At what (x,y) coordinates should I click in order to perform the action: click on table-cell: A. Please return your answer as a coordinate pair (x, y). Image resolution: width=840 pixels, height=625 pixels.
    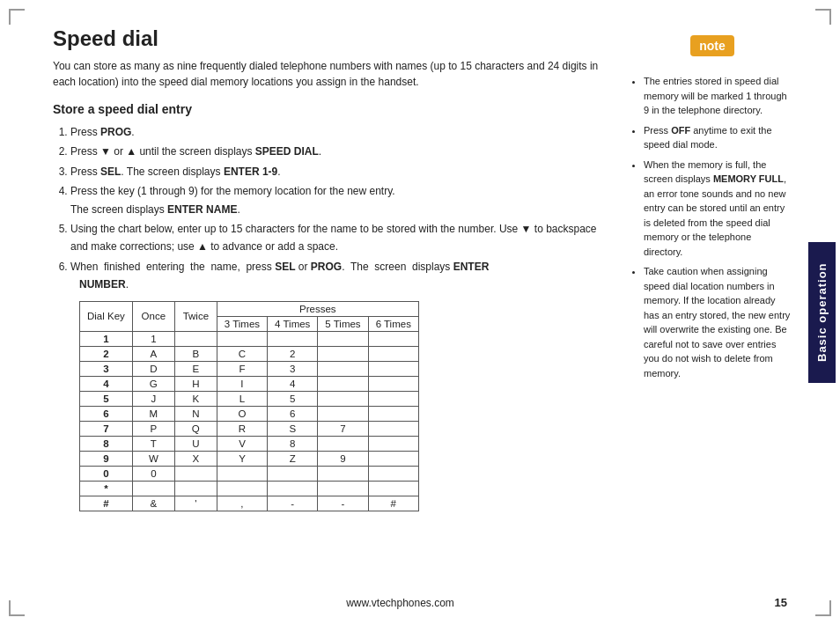
    Looking at the image, I should click on (153, 354).